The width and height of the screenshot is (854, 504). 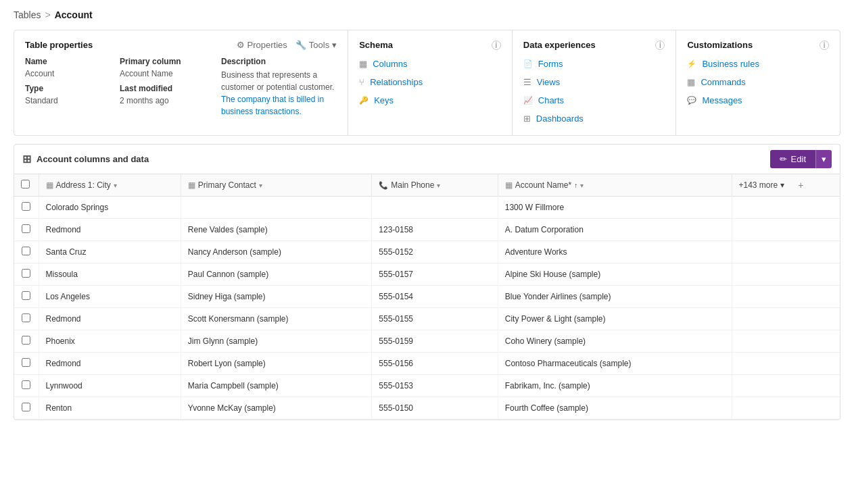 What do you see at coordinates (692, 100) in the screenshot?
I see `messages-icon: 💬` at bounding box center [692, 100].